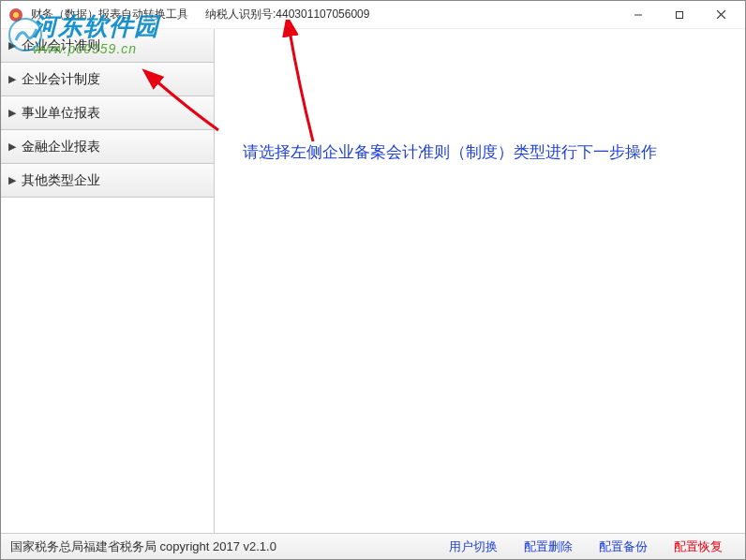 This screenshot has width=746, height=560. What do you see at coordinates (61, 80) in the screenshot?
I see `sidebar-item-label: 企业会计制度` at bounding box center [61, 80].